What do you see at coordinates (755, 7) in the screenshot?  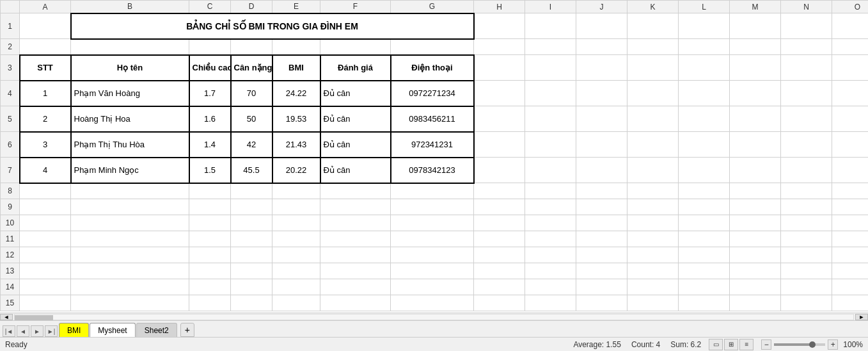 I see `col-header-M: M` at bounding box center [755, 7].